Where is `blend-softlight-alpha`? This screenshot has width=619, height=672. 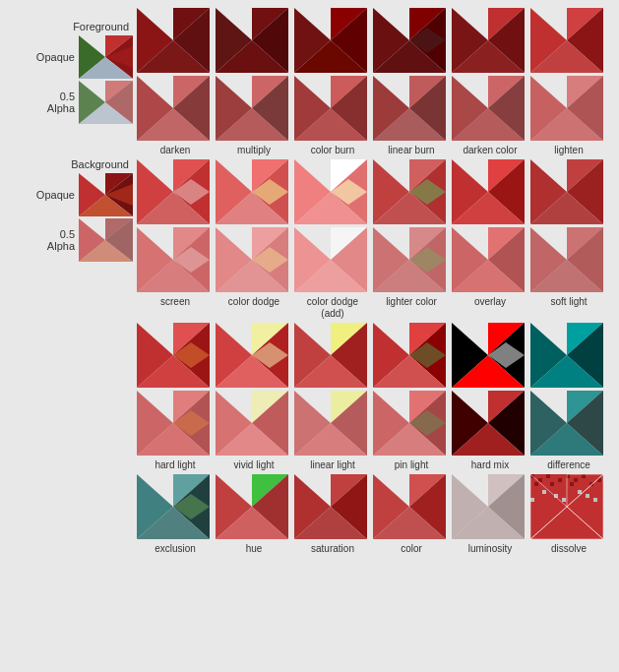 blend-softlight-alpha is located at coordinates (569, 261).